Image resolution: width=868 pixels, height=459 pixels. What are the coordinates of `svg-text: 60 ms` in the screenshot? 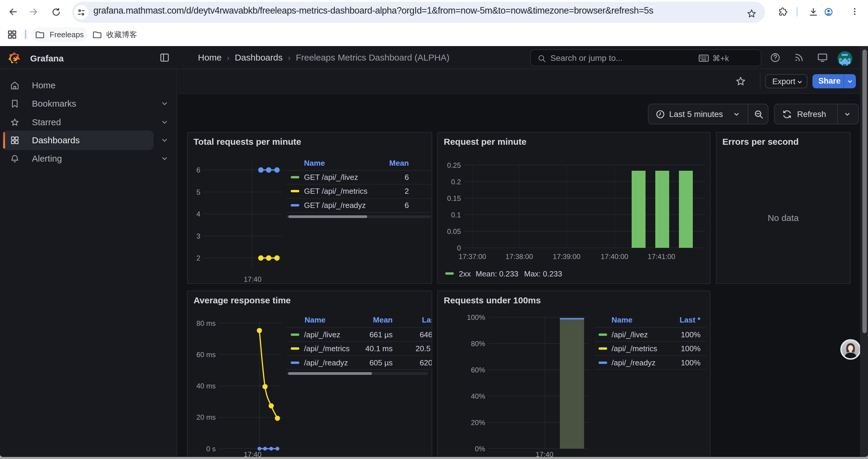 It's located at (206, 355).